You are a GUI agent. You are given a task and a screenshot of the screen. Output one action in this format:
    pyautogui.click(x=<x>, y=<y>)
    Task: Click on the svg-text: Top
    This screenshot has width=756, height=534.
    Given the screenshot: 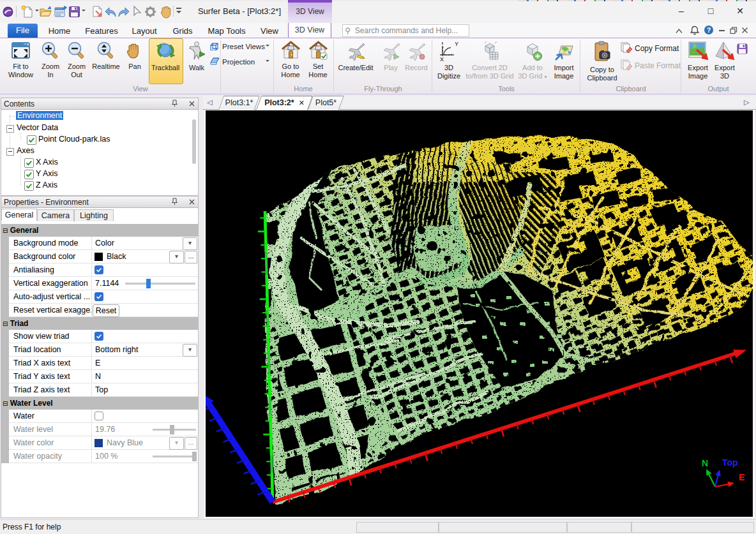 What is the action you would take?
    pyautogui.click(x=730, y=463)
    